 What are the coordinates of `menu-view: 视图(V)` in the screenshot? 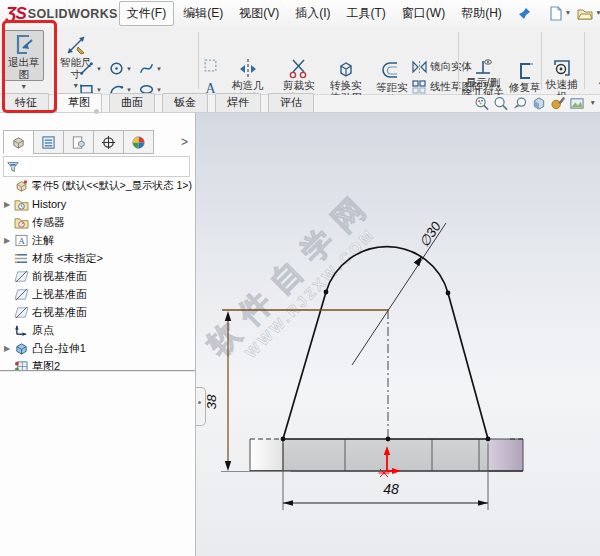 It's located at (259, 14).